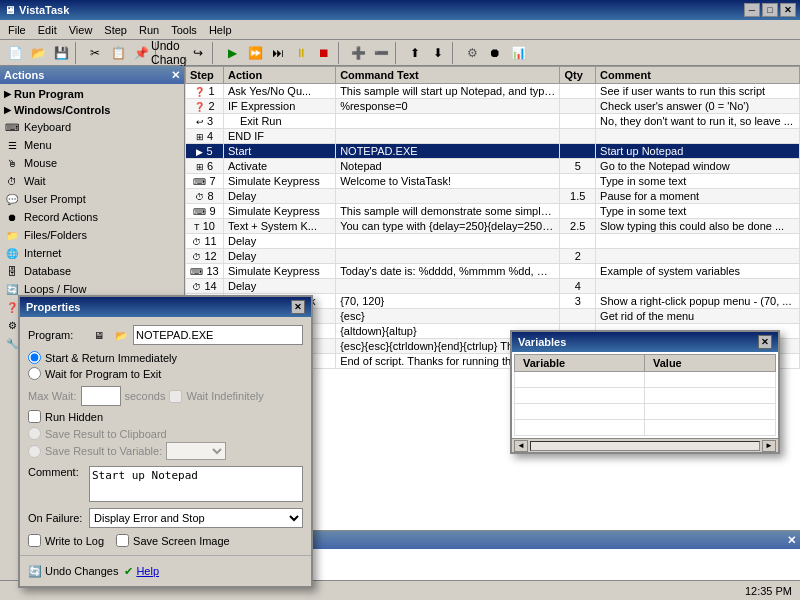  I want to click on action-windows-controls: ▶ Windows/Controls, so click(92, 110).